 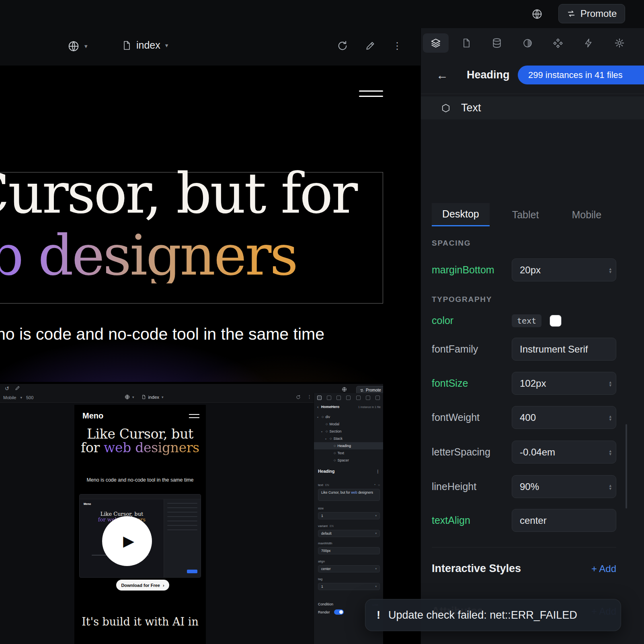 What do you see at coordinates (461, 452) in the screenshot?
I see `property-label: letterSpacing` at bounding box center [461, 452].